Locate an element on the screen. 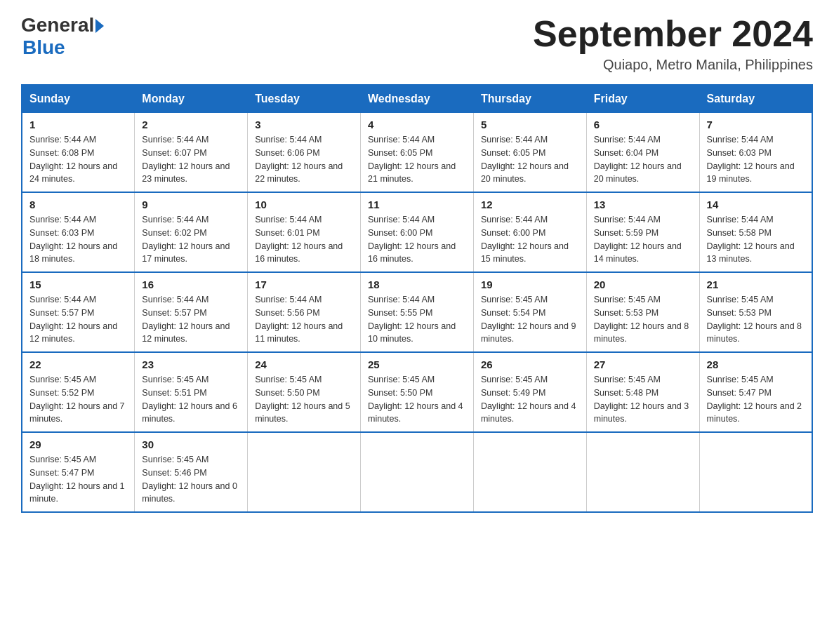 The width and height of the screenshot is (834, 644). table-row: 10Sunrise: 5:44 AMSunset: 6:01 PMDayligh… is located at coordinates (305, 232).